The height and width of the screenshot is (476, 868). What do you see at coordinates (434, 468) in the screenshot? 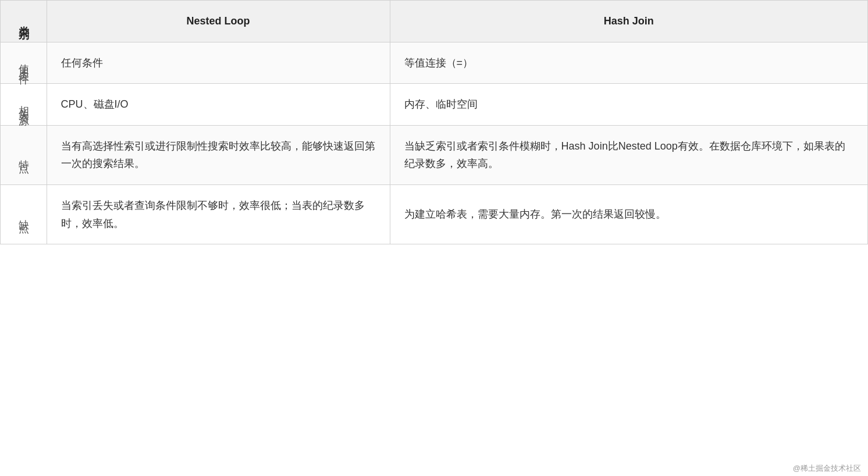
I see `footer-credit: @稀土掘金技术社区` at bounding box center [434, 468].